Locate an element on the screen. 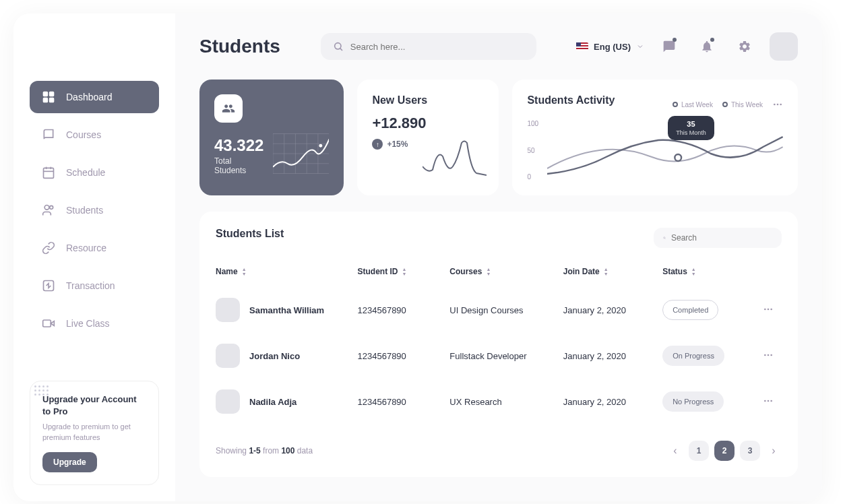 Image resolution: width=843 pixels, height=504 pixels. page-1: 1 is located at coordinates (699, 451).